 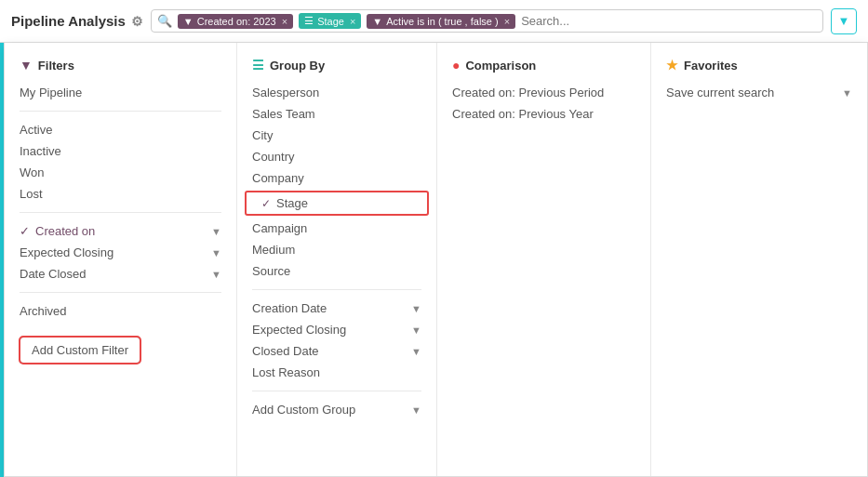 I want to click on groupby-city: City, so click(x=337, y=136).